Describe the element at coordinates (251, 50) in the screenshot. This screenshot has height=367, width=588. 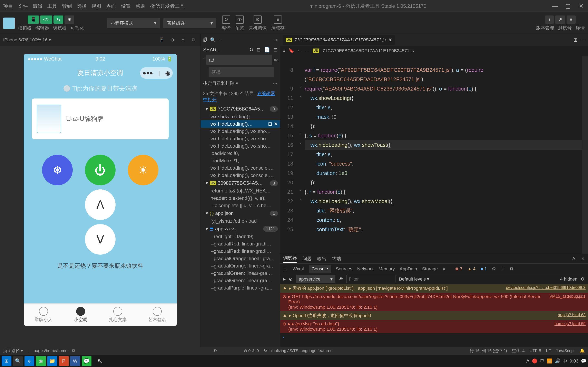
I see `refresh-icon: ↻` at that location.